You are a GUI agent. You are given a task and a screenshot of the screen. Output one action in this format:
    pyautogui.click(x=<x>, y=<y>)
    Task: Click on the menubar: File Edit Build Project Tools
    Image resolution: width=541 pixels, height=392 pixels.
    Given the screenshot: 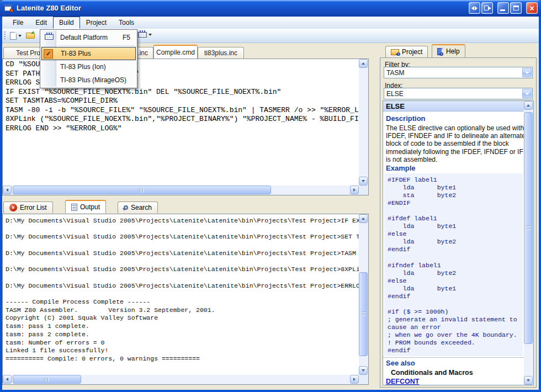 What is the action you would take?
    pyautogui.click(x=270, y=23)
    